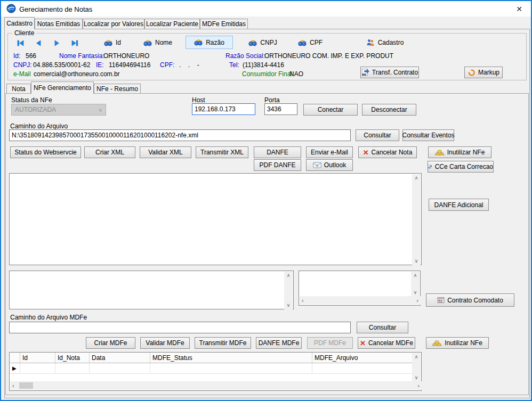 The height and width of the screenshot is (401, 532). What do you see at coordinates (209, 43) in the screenshot?
I see `search-razao-button: Razão` at bounding box center [209, 43].